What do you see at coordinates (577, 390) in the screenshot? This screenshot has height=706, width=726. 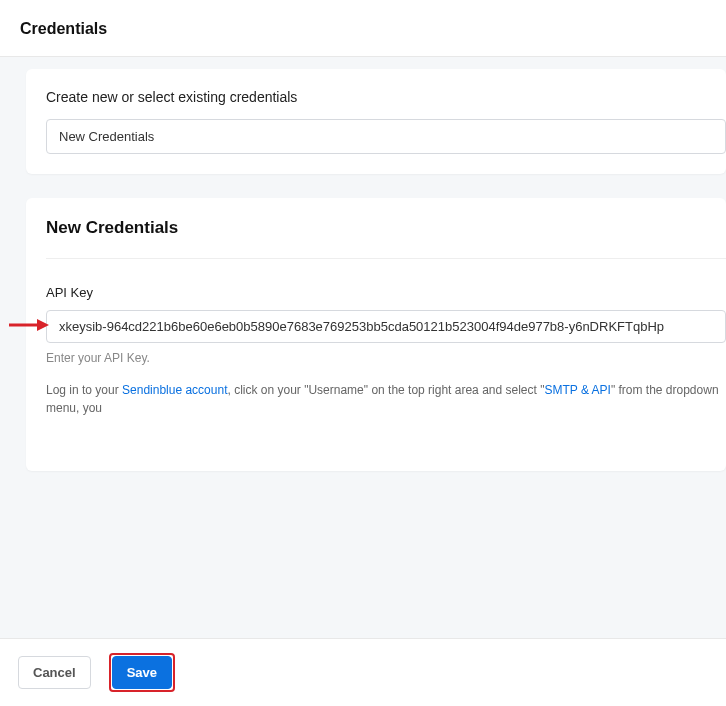 I see `smtp-api-link: SMTP & API` at bounding box center [577, 390].